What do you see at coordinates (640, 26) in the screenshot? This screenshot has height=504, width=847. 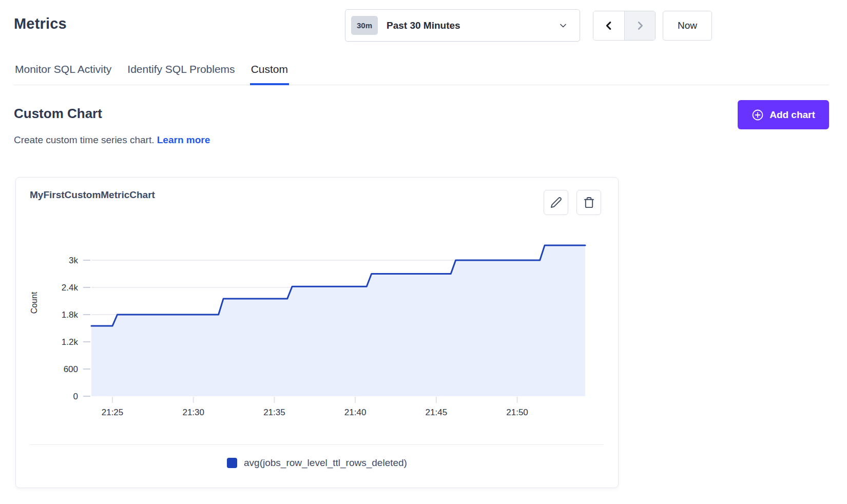 I see `next-time-button` at bounding box center [640, 26].